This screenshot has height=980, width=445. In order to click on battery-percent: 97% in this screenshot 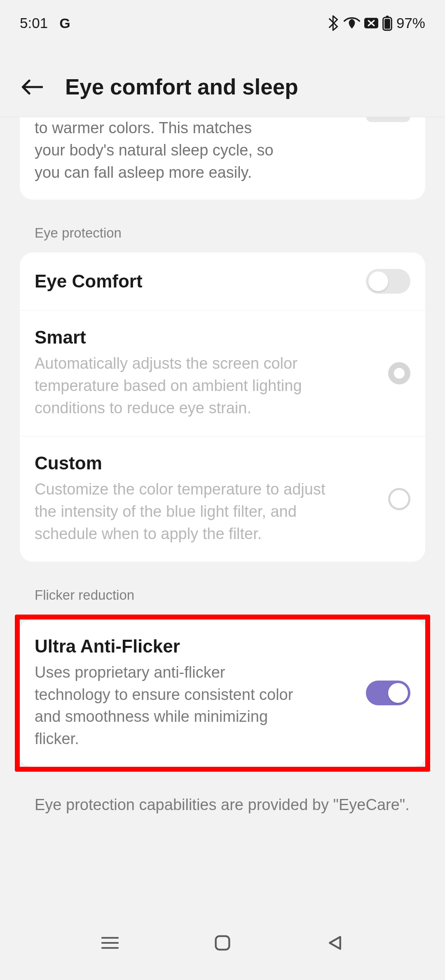, I will do `click(411, 23)`.